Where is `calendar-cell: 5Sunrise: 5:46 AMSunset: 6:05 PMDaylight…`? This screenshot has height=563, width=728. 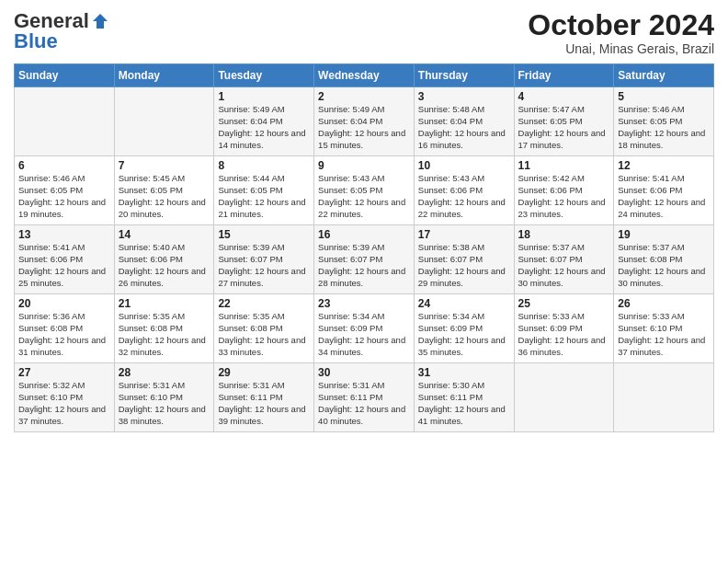 calendar-cell: 5Sunrise: 5:46 AMSunset: 6:05 PMDaylight… is located at coordinates (664, 121).